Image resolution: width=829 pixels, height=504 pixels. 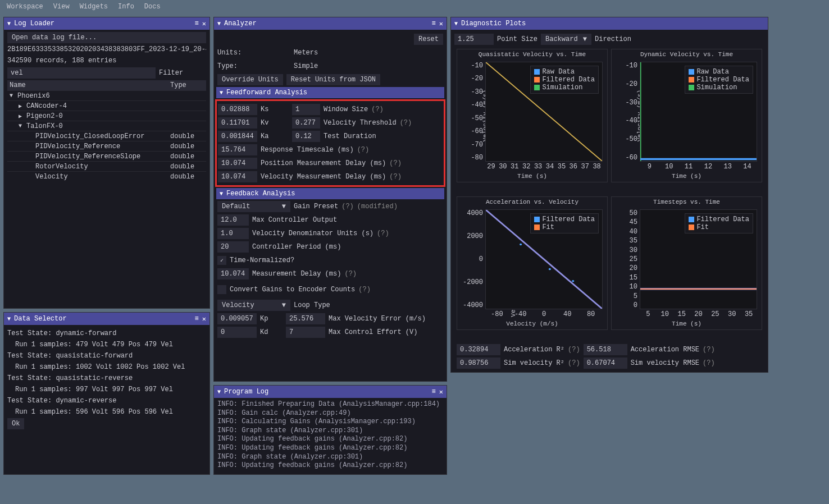 I want to click on max-vel-error-input, so click(x=306, y=319).